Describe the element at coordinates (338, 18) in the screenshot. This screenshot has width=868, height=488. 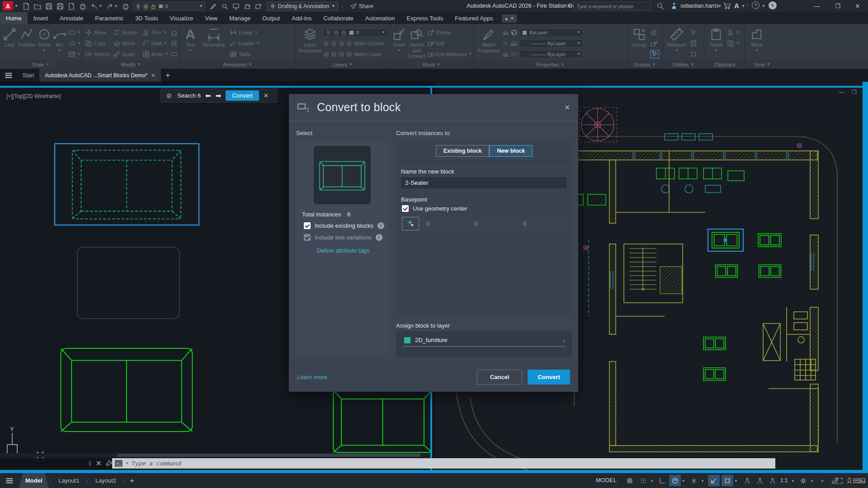
I see `ribbon-tab-collaborate: Collaborate` at that location.